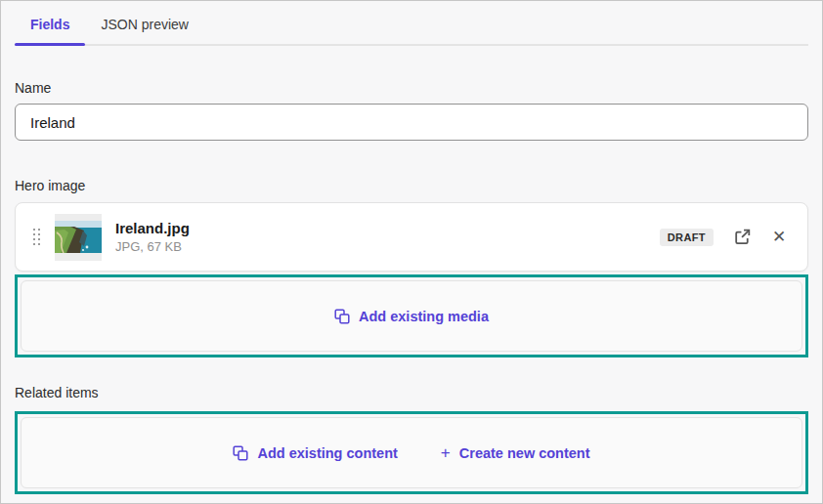 This screenshot has height=504, width=823. Describe the element at coordinates (742, 237) in the screenshot. I see `open-in-new-button` at that location.